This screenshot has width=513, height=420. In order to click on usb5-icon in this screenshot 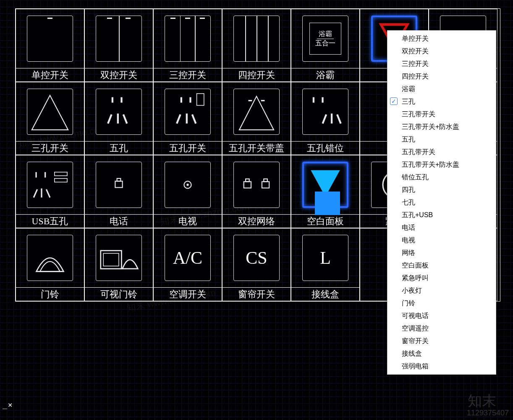, I will do `click(50, 185)`.